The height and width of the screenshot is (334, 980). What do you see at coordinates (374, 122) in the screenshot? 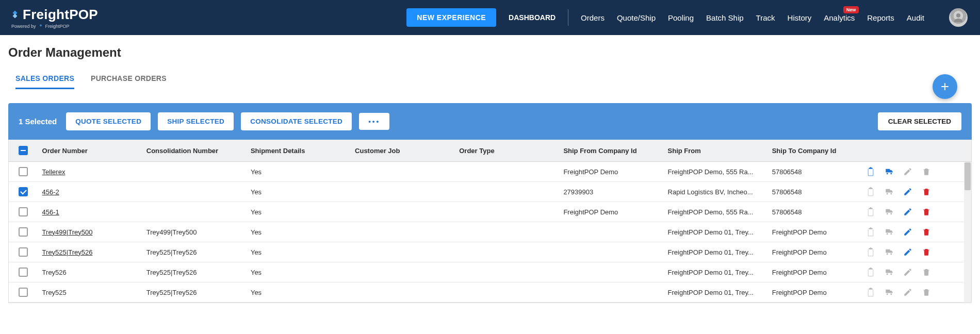
I see `more-actions-button: •••` at bounding box center [374, 122].